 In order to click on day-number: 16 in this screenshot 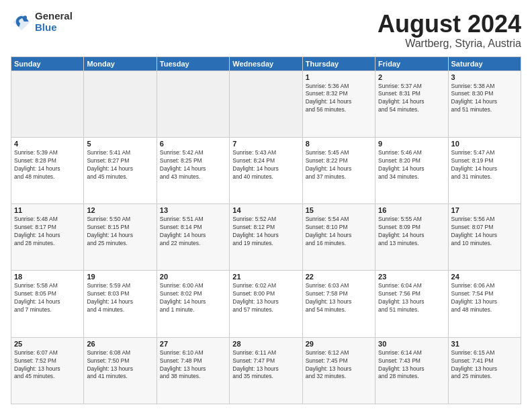, I will do `click(411, 210)`.